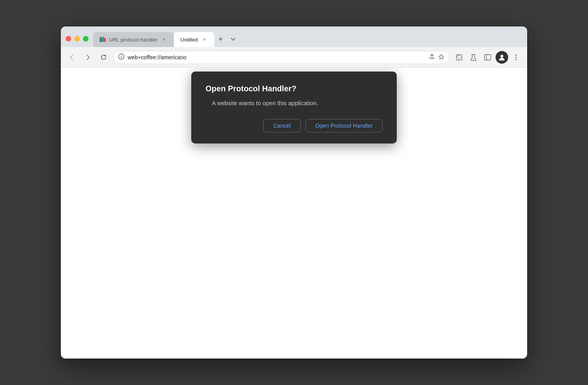  I want to click on dialog-buttons: Cancel Open Protocol Handler, so click(294, 126).